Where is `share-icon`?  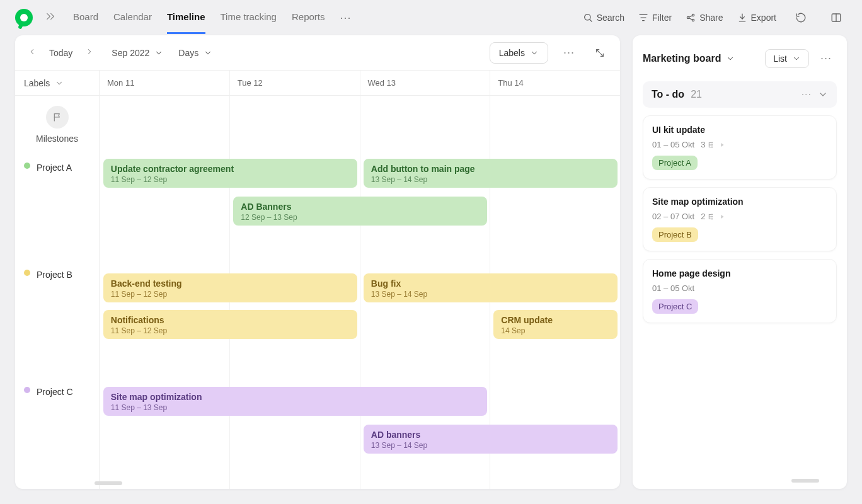
share-icon is located at coordinates (691, 18).